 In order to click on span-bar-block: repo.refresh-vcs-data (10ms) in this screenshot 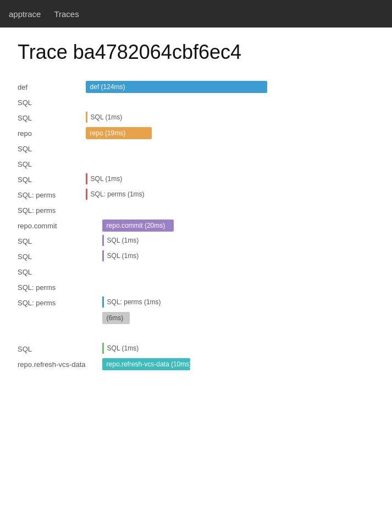, I will do `click(146, 364)`.